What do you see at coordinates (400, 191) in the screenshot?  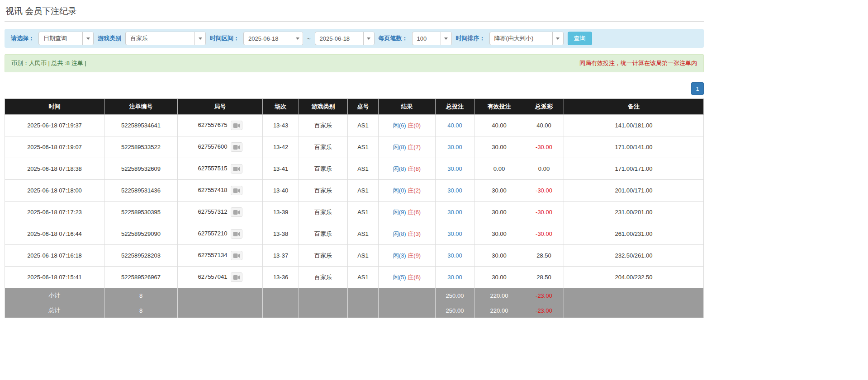 I see `result-player: 闲(0)` at bounding box center [400, 191].